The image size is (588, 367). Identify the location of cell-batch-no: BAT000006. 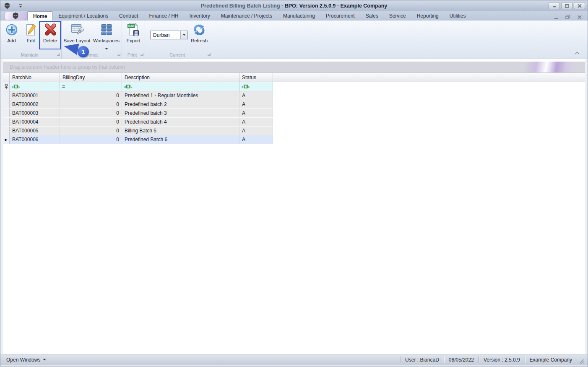
(35, 140).